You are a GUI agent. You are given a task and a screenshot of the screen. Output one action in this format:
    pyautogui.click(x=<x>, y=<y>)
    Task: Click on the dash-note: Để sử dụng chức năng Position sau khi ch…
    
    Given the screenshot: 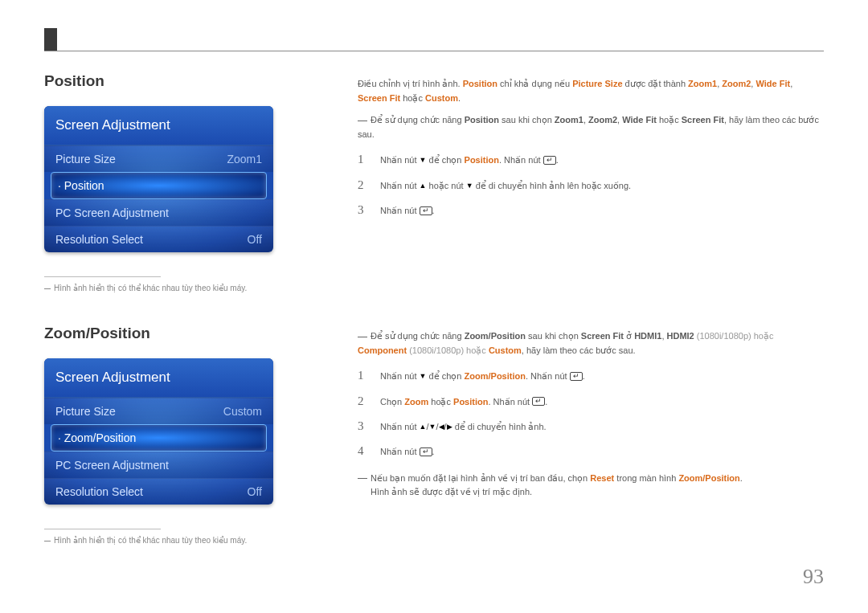 What is the action you would take?
    pyautogui.click(x=591, y=127)
    